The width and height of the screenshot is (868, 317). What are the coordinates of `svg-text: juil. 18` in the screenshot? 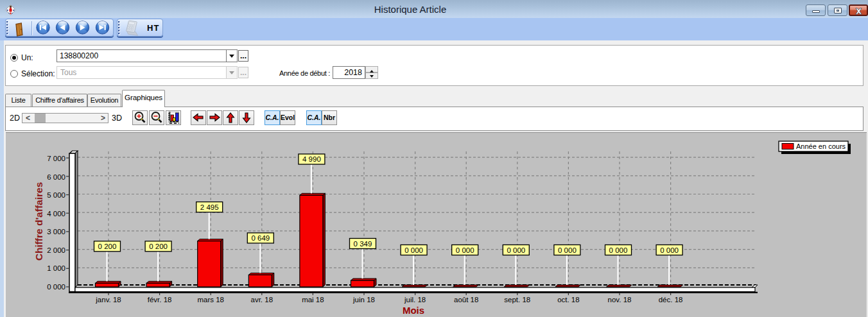 It's located at (415, 300).